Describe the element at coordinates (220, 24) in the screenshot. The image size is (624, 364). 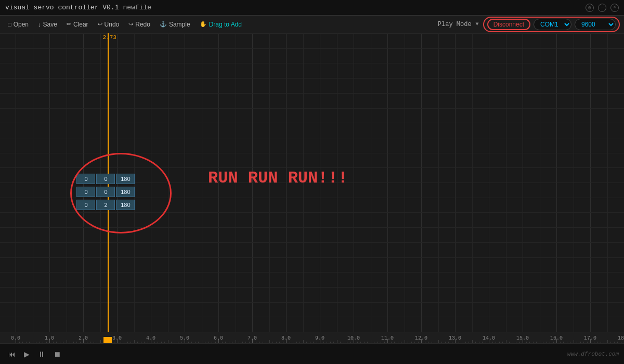
I see `drag-to-add-button: ✋ Drag to Add` at that location.